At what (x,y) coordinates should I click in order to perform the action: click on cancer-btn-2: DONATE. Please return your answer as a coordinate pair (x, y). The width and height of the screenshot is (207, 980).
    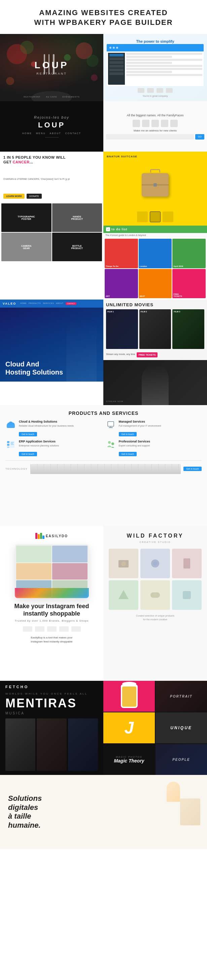
    Looking at the image, I should click on (34, 196).